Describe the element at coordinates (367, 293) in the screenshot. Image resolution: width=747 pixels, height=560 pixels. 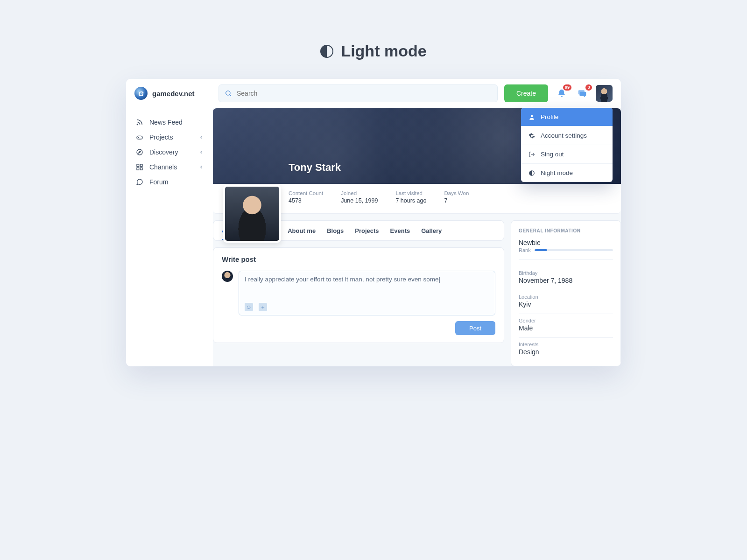
I see `compose-box: ☺ ＋` at that location.